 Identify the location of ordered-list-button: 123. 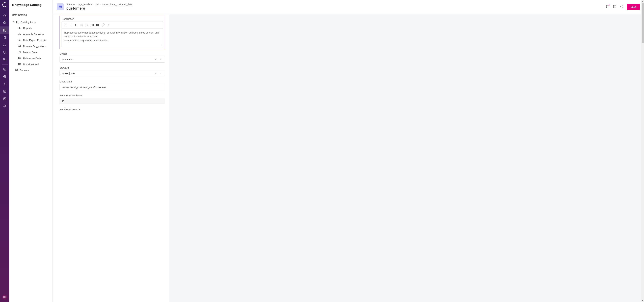
(87, 25).